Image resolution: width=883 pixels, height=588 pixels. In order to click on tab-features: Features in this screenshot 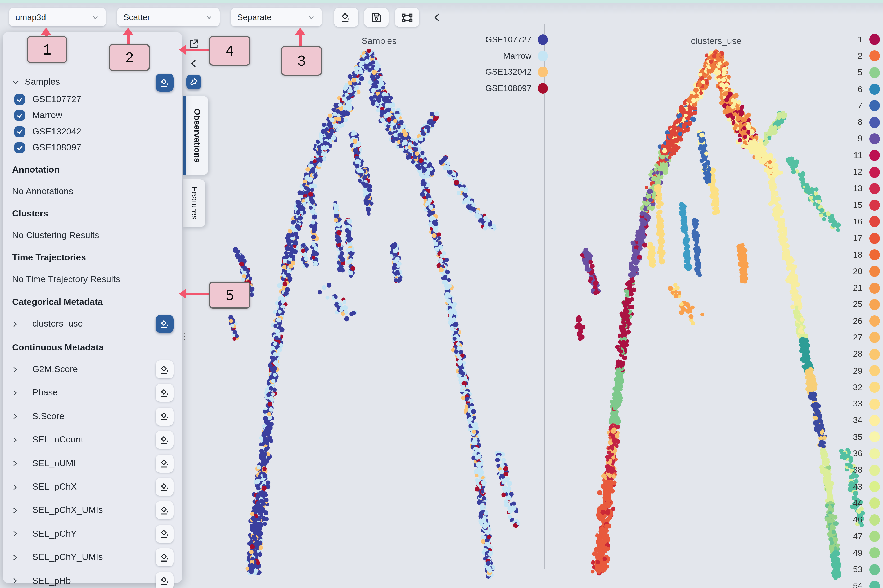, I will do `click(194, 203)`.